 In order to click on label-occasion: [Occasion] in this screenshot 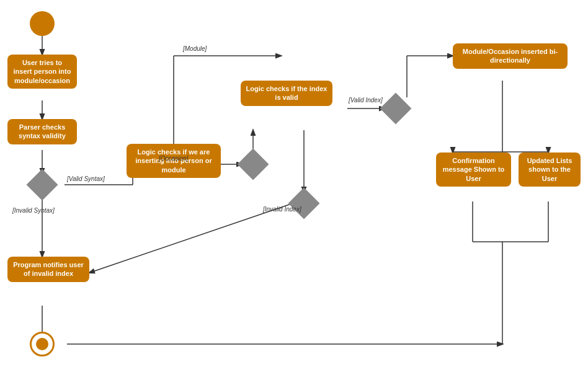, I will do `click(174, 159)`.